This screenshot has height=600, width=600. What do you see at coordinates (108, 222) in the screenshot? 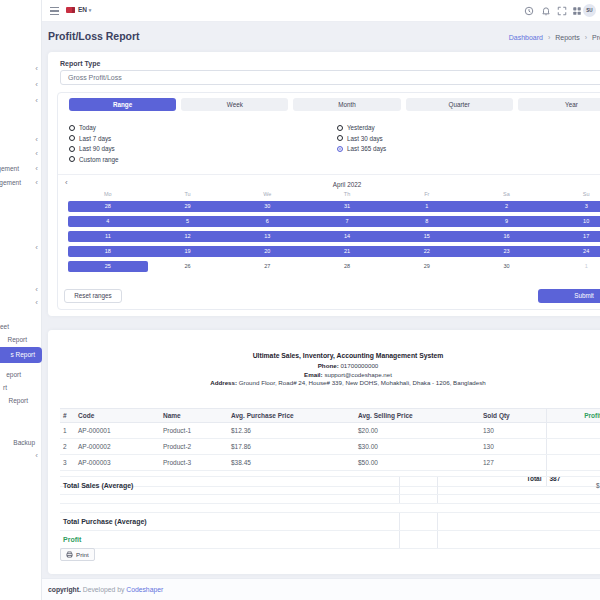
I see `calendar-day: 4` at bounding box center [108, 222].